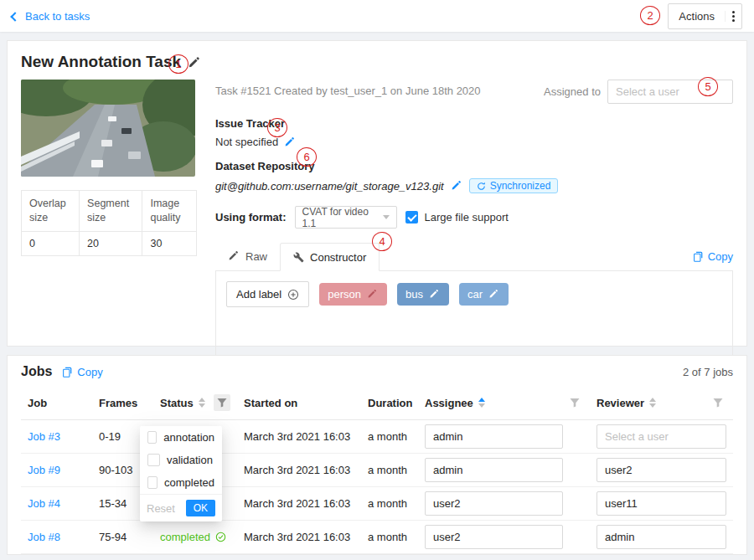 The image size is (754, 560). Describe the element at coordinates (474, 317) in the screenshot. I see `labels-constructor-panel: Add label person bus` at that location.